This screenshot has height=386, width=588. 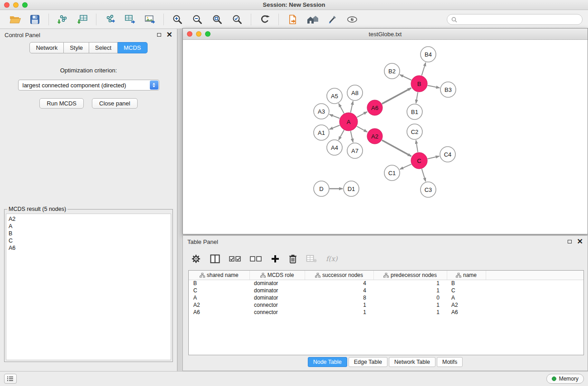 I want to click on node-D1: D1, so click(x=351, y=189).